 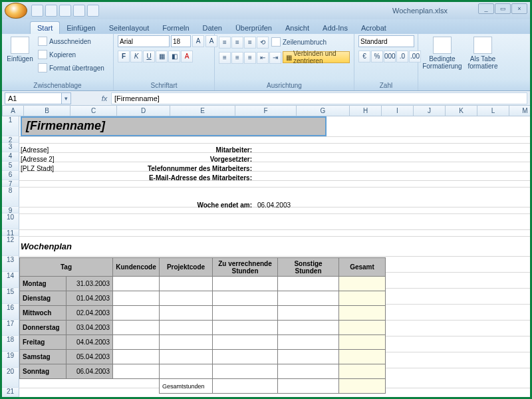 What do you see at coordinates (129, 28) in the screenshot?
I see `ribbon-tab-seitenlayout: Seitenlayout` at bounding box center [129, 28].